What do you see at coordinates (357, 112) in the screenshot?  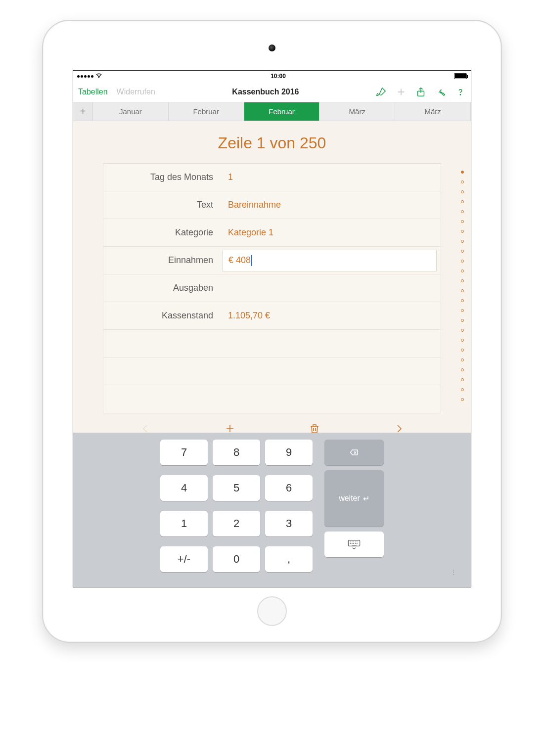 I see `tab-maerz-1: März` at bounding box center [357, 112].